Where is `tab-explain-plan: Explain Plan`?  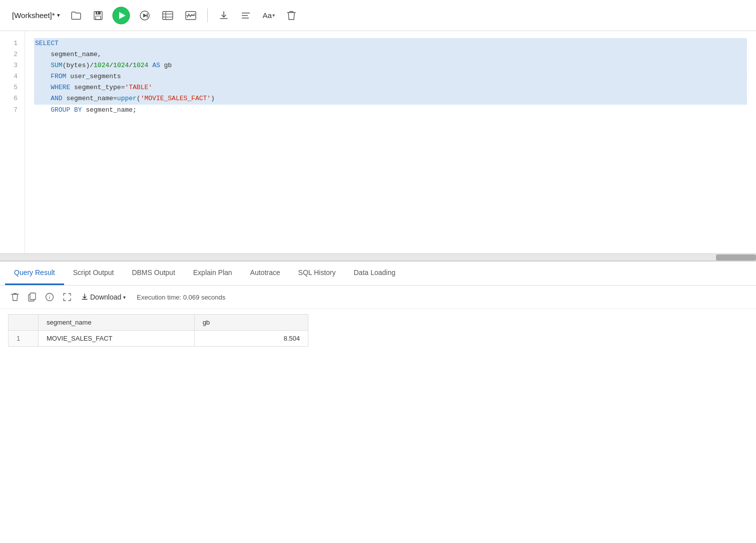
tab-explain-plan: Explain Plan is located at coordinates (213, 274).